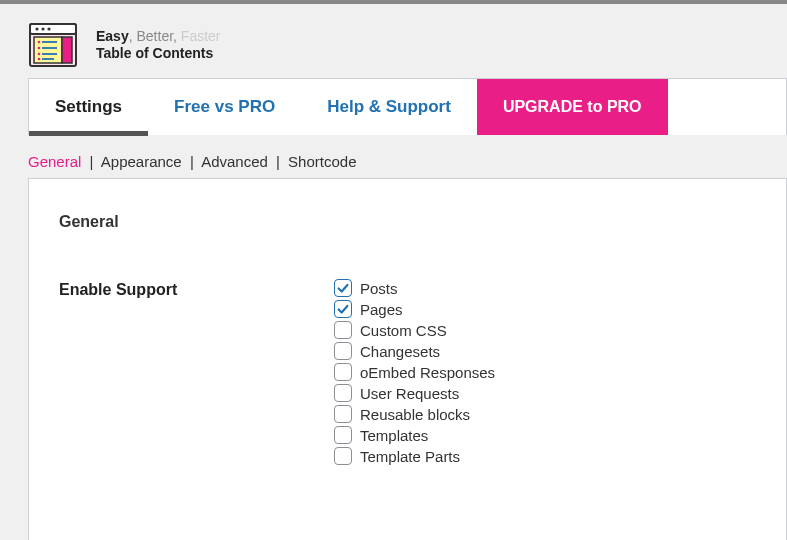 This screenshot has width=787, height=540. I want to click on main-tabs: Settings Free vs PRO Help & Support UPGR…, so click(408, 106).